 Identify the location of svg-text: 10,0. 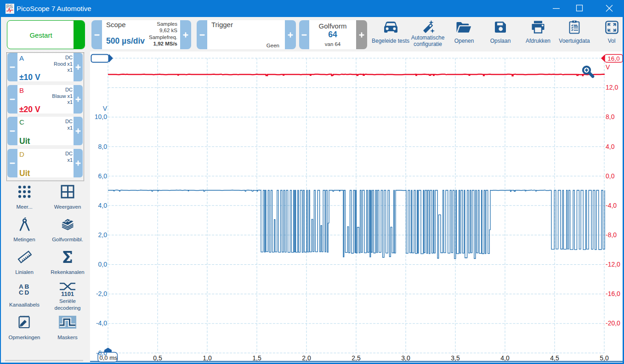
(101, 117).